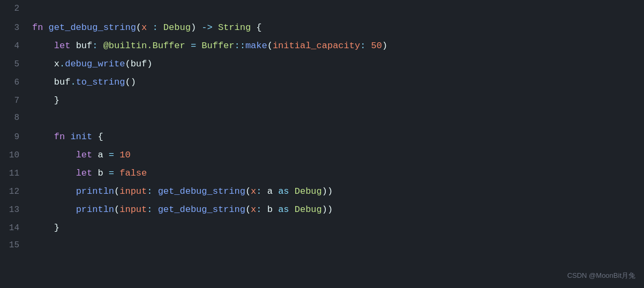 Image resolution: width=644 pixels, height=288 pixels. What do you see at coordinates (338, 228) in the screenshot?
I see `line-content-14: }` at bounding box center [338, 228].